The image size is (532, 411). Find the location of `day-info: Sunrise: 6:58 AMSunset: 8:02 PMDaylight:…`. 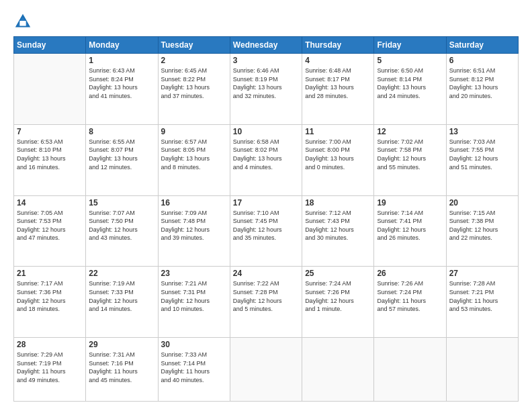

day-info: Sunrise: 6:58 AMSunset: 8:02 PMDaylight:… is located at coordinates (266, 154).